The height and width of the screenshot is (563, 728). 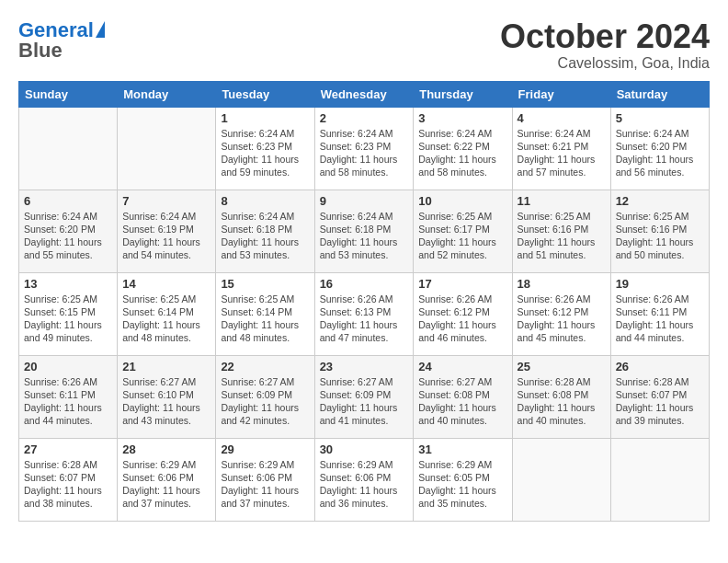 I want to click on day-number: 10, so click(x=462, y=201).